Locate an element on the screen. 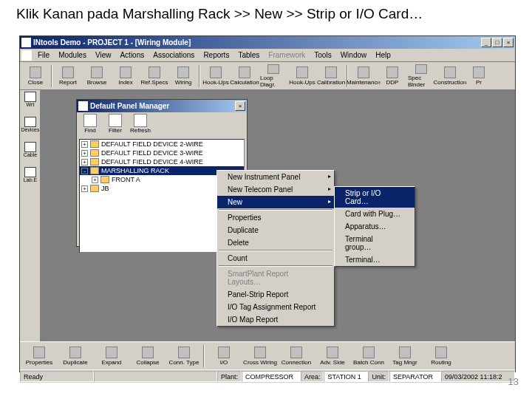 The image size is (532, 399). tb-wiring: Wiring is located at coordinates (183, 76).